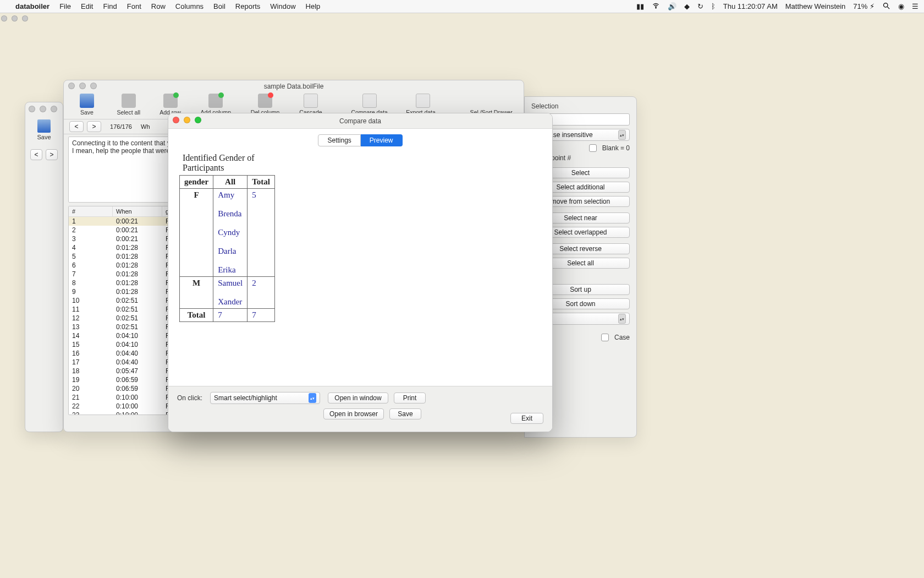 This screenshot has width=924, height=578. Describe the element at coordinates (229, 232) in the screenshot. I see `participant-link: Cyndy` at that location.